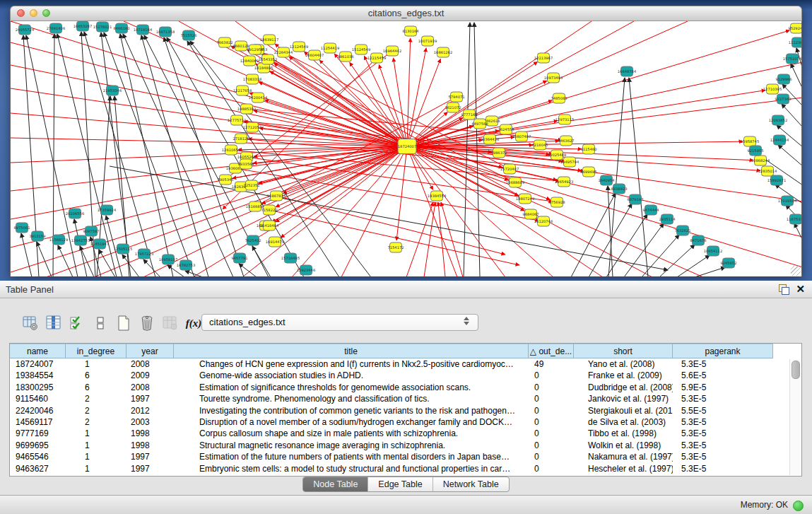 This screenshot has height=514, width=812. Describe the element at coordinates (252, 79) in the screenshot. I see `graph-node: 17083338` at that location.